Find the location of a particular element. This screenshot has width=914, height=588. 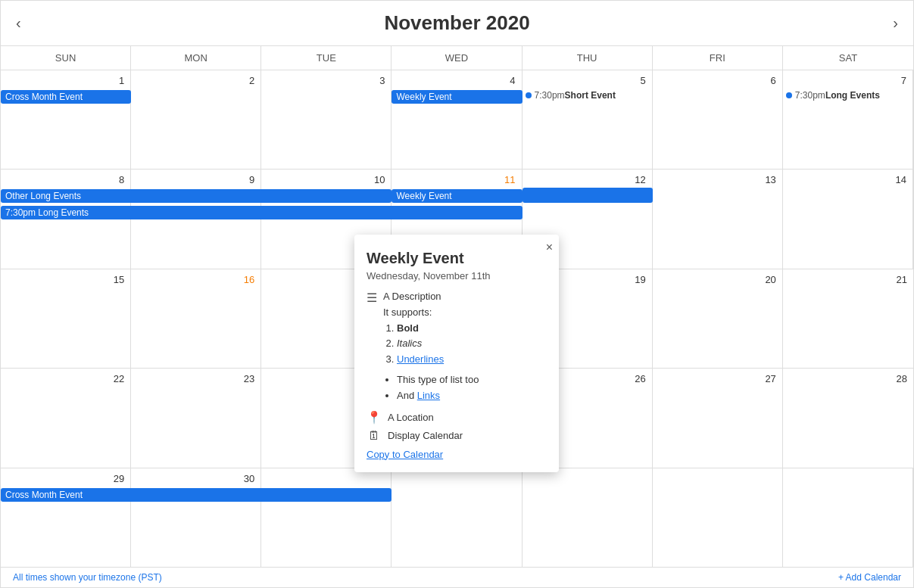

day-number: 22 is located at coordinates (65, 378).